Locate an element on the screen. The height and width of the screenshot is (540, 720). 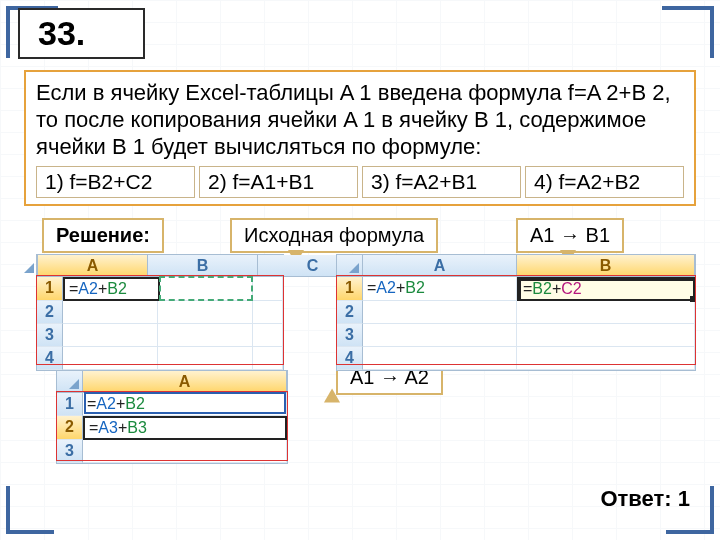
formula-ref: C2 is located at coordinates (571, 288).